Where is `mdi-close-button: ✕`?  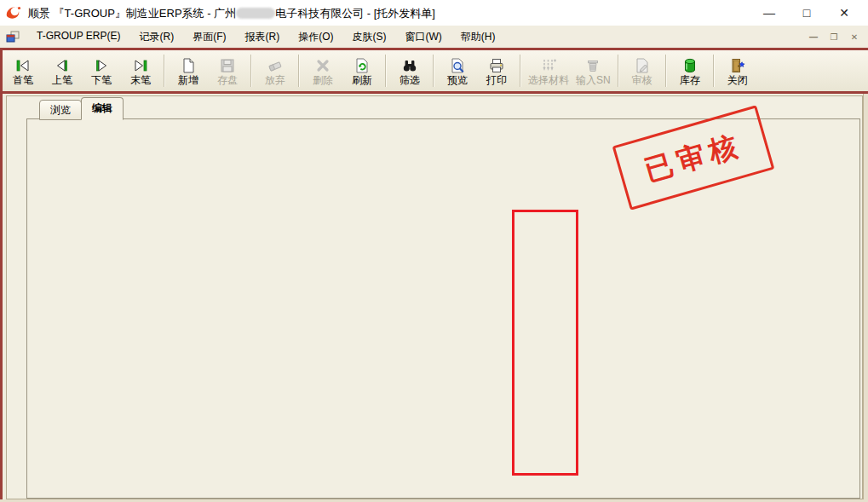
mdi-close-button: ✕ is located at coordinates (854, 37).